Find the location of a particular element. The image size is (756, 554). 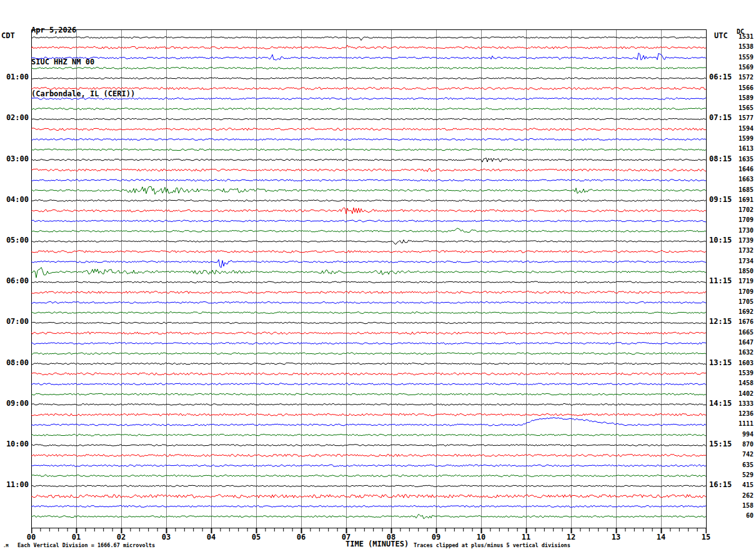

dc-value: 1719 is located at coordinates (744, 281).